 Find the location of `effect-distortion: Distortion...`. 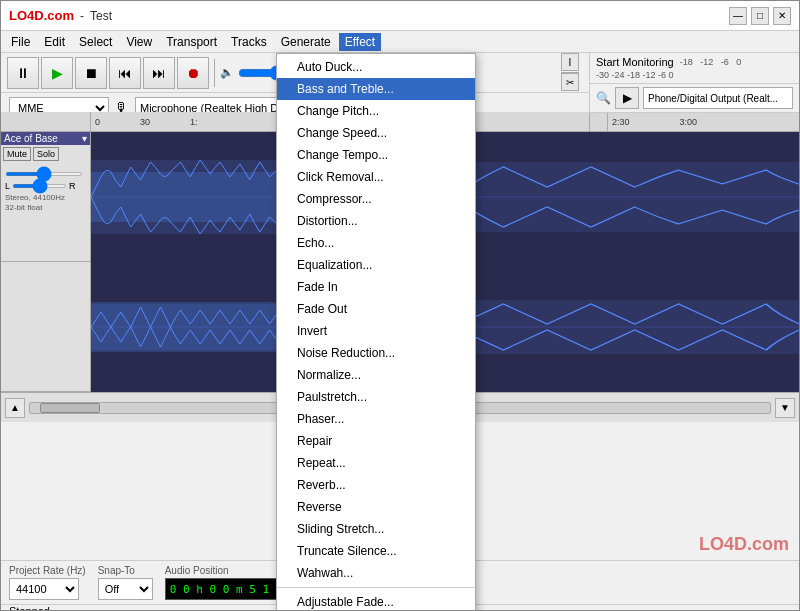

effect-distortion: Distortion... is located at coordinates (376, 221).